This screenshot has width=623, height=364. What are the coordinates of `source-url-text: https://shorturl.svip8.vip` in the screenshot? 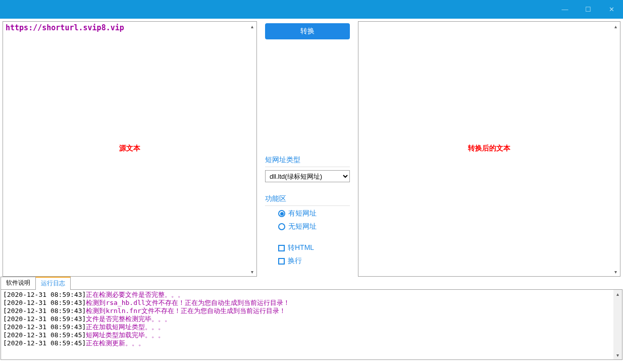 It's located at (65, 28).